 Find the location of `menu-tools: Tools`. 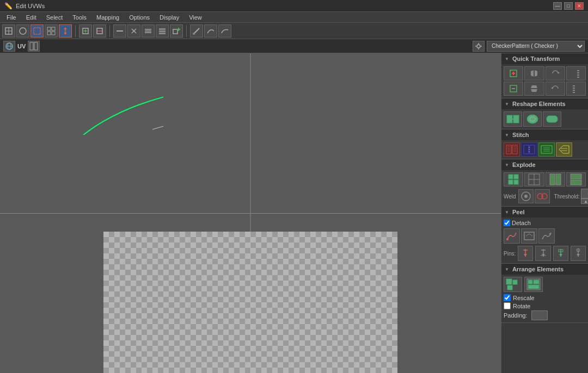

menu-tools: Tools is located at coordinates (79, 17).